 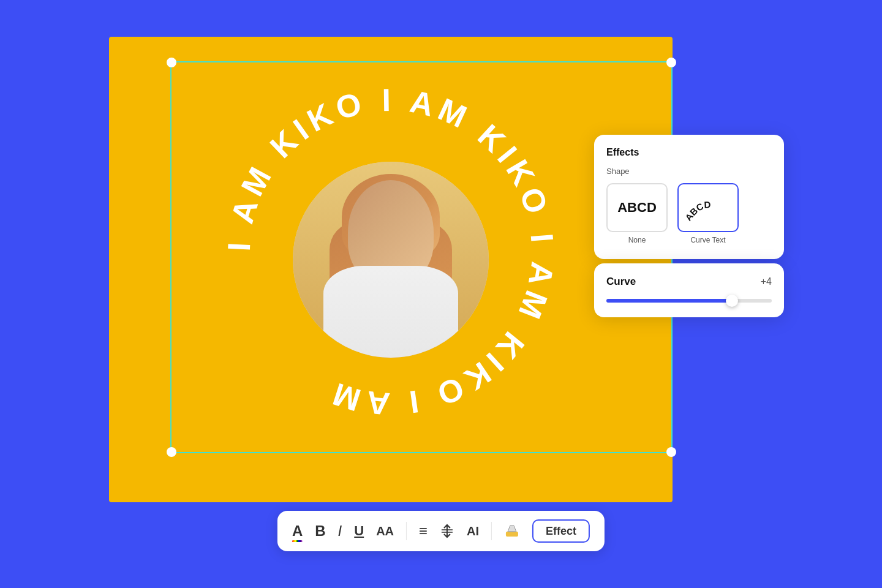 What do you see at coordinates (385, 532) in the screenshot?
I see `font-size-button: AA` at bounding box center [385, 532].